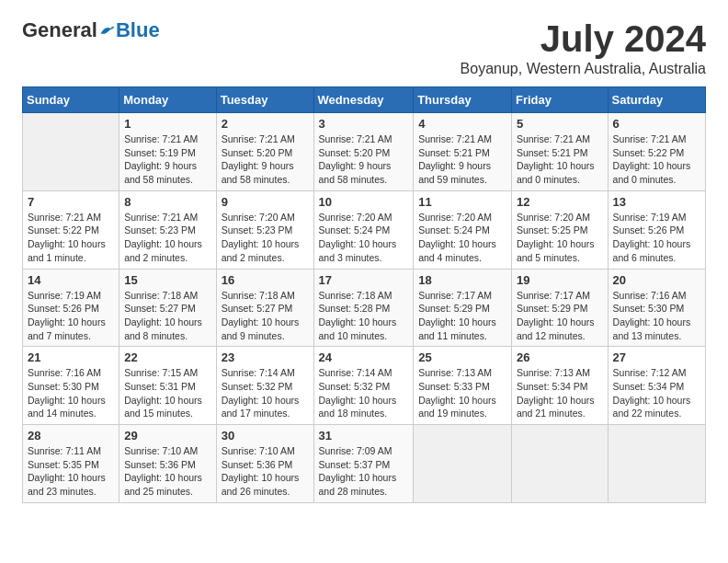  Describe the element at coordinates (656, 202) in the screenshot. I see `day-number: 13` at that location.